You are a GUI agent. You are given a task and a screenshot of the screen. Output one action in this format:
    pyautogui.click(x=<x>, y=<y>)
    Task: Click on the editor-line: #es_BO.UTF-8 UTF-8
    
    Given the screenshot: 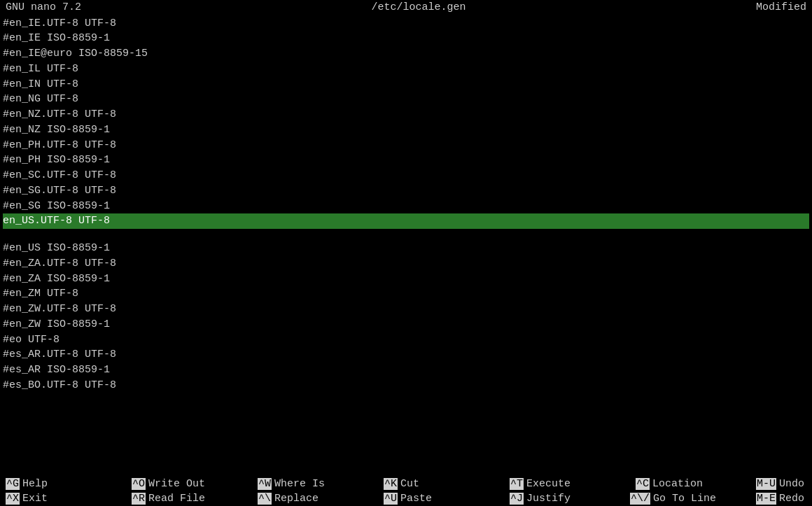 What is the action you would take?
    pyautogui.click(x=59, y=385)
    